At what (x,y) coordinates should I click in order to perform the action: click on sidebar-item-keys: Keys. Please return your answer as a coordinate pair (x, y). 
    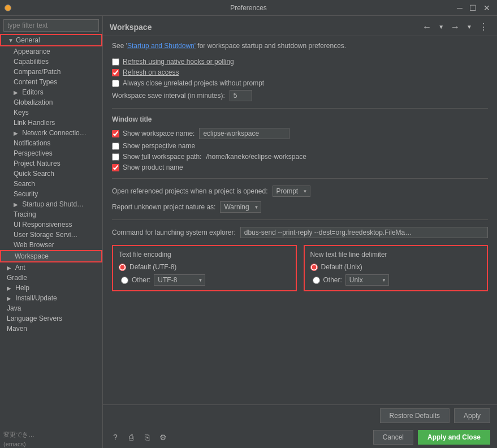
    Looking at the image, I should click on (51, 113).